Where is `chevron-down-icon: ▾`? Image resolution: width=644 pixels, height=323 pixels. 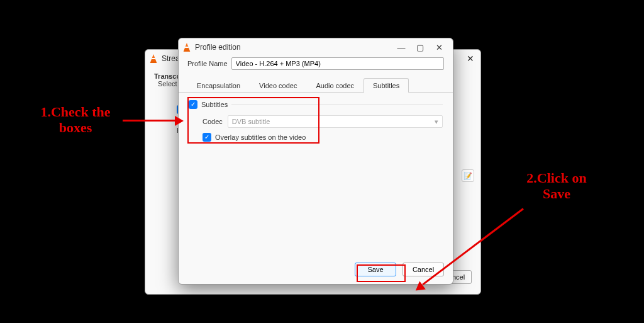 chevron-down-icon: ▾ is located at coordinates (436, 122).